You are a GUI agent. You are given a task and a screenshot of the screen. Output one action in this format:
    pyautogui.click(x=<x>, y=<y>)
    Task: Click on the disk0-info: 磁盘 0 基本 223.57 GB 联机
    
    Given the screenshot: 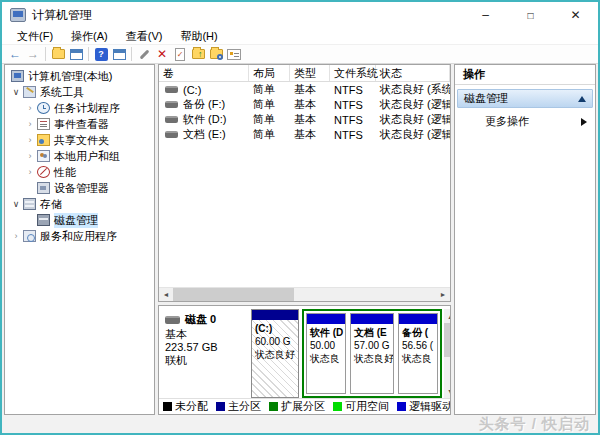 What is the action you would take?
    pyautogui.click(x=207, y=354)
    